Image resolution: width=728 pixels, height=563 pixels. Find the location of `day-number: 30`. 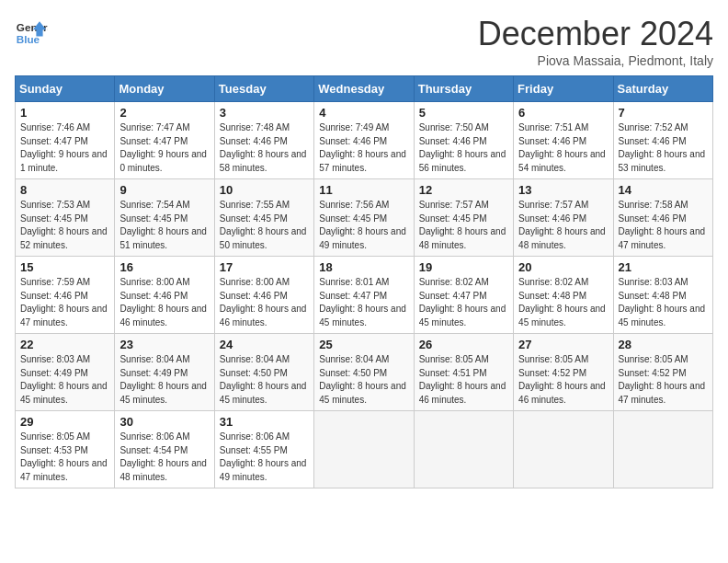

day-number: 30 is located at coordinates (164, 421).